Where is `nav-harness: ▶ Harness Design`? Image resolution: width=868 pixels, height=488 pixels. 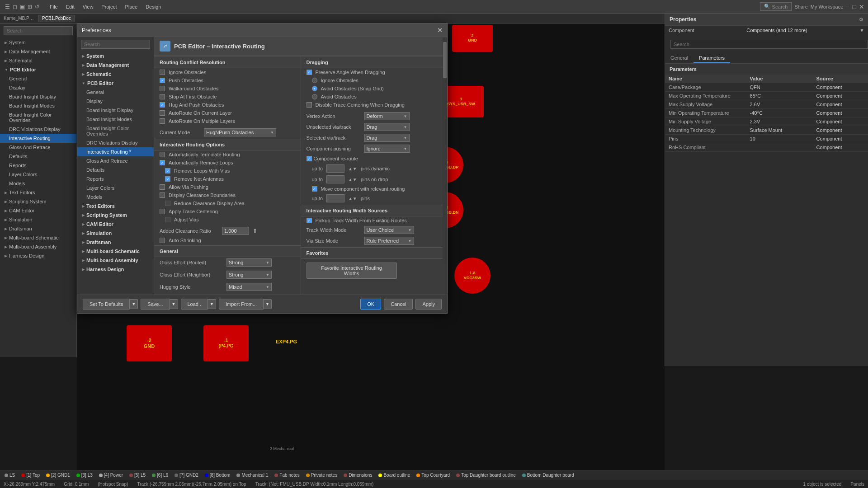 nav-harness: ▶ Harness Design is located at coordinates (116, 269).